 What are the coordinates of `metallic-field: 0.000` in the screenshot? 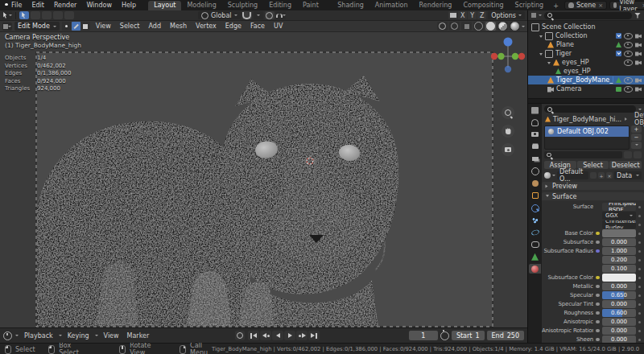 It's located at (619, 286).